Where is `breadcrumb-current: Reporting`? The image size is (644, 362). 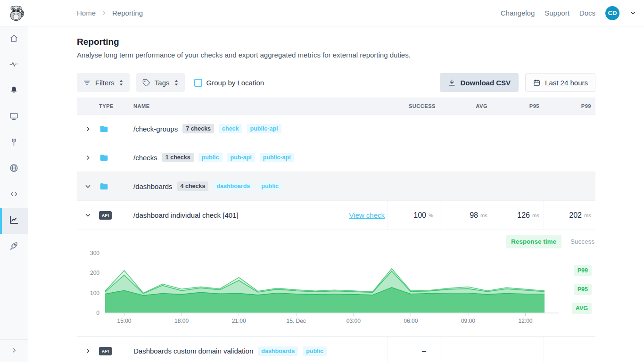
breadcrumb-current: Reporting is located at coordinates (127, 13).